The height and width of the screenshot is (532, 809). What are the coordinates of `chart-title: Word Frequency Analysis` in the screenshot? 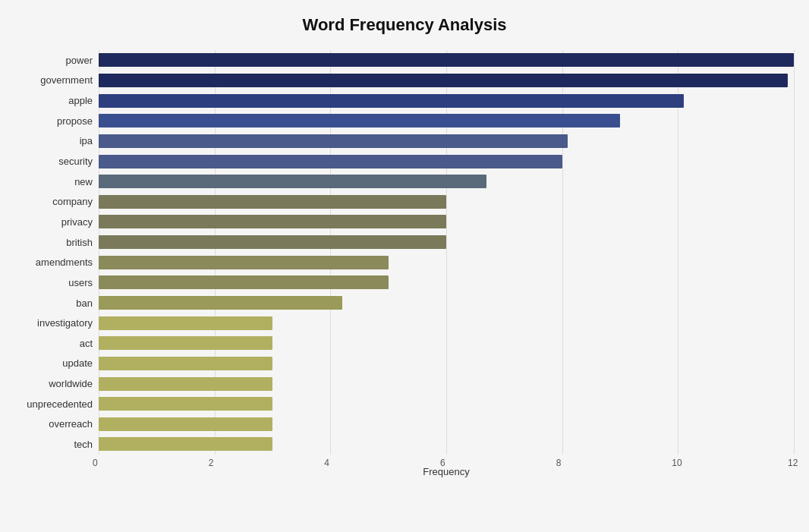 It's located at (404, 25).